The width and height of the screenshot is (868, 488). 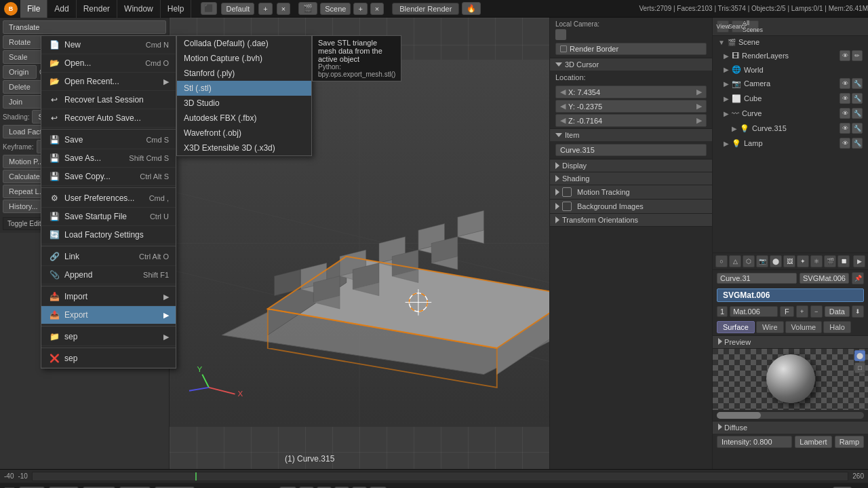 I want to click on tab-surface: Surface, so click(x=736, y=327).